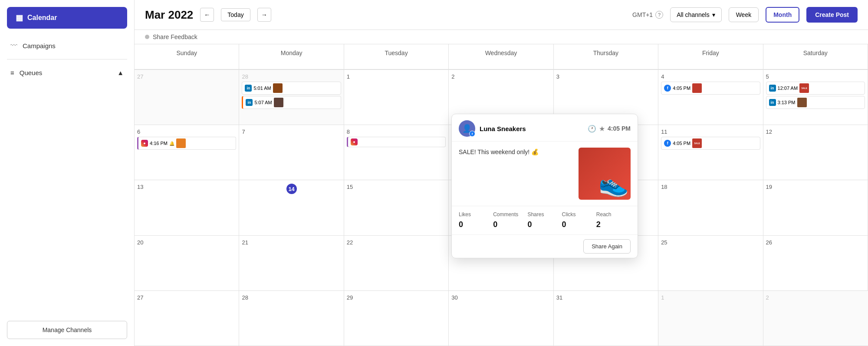 This screenshot has height=346, width=868. I want to click on cal-cell-r2-mon: 7, so click(292, 153).